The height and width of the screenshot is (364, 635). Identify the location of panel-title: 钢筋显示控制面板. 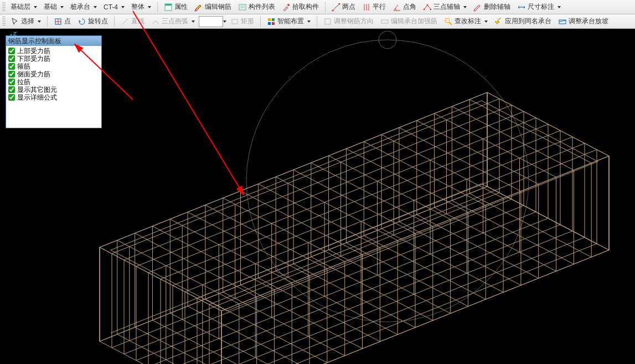
(54, 41).